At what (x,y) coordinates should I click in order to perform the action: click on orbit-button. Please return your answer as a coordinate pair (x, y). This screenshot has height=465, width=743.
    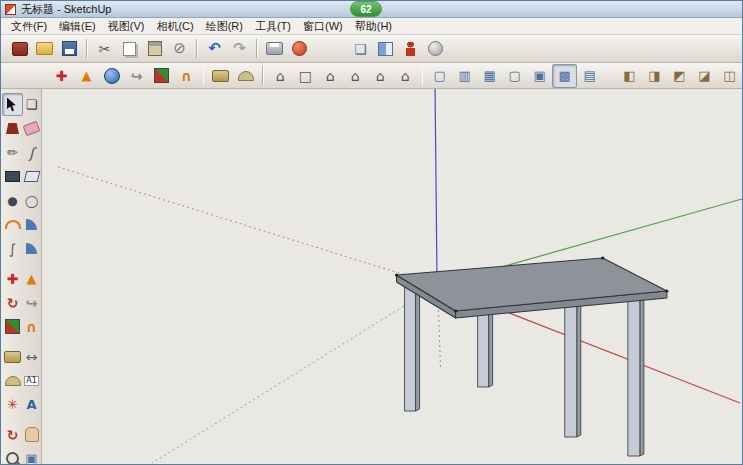
    Looking at the image, I should click on (112, 76).